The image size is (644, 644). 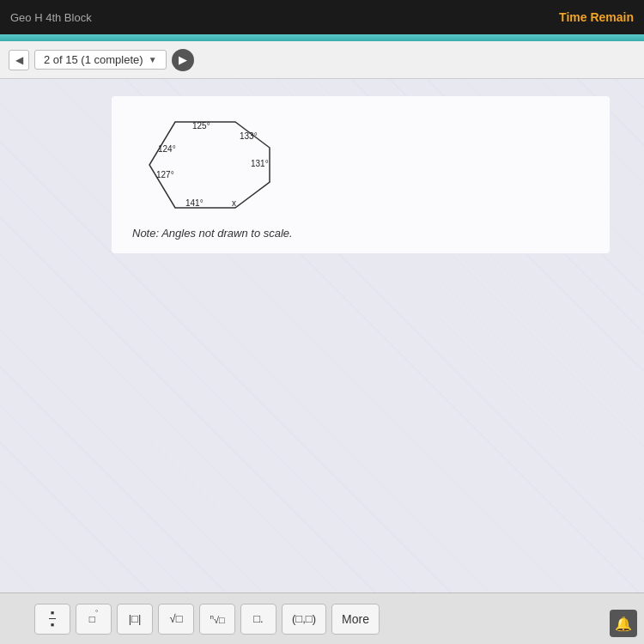 What do you see at coordinates (322, 38) in the screenshot?
I see `teal-strip` at bounding box center [322, 38].